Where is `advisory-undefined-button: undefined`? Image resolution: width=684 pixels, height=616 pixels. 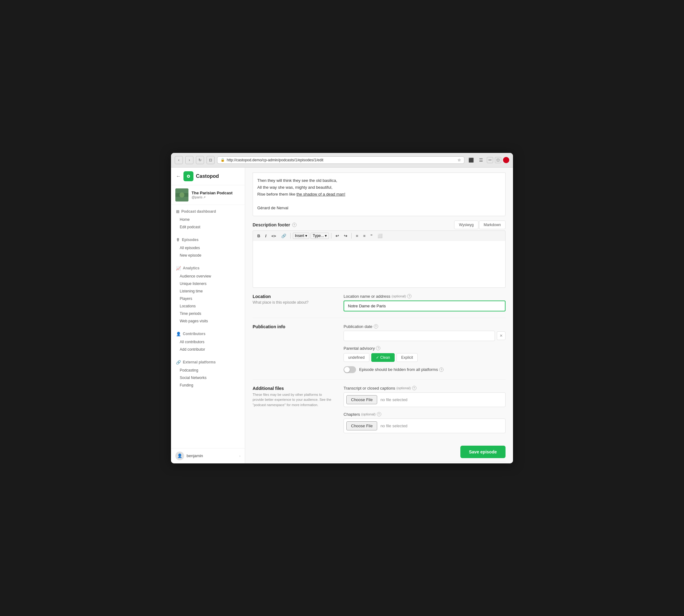
advisory-undefined-button: undefined is located at coordinates (356, 357).